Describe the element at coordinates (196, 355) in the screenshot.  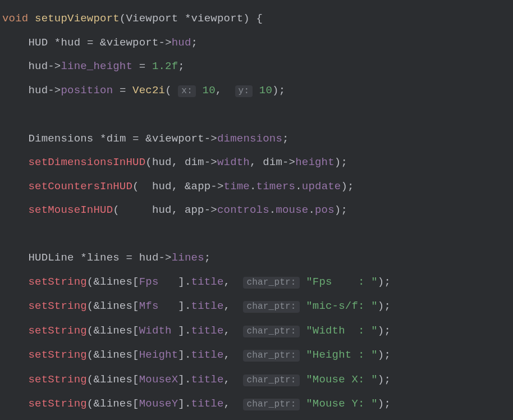
I see `code-line: setString(&lines[Height].title, char_ptr…` at that location.